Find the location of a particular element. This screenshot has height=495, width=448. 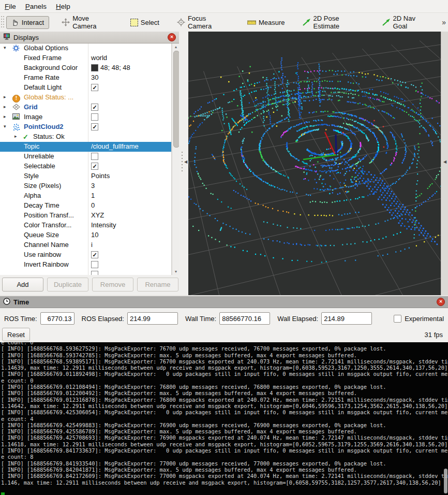

tree-row-value: /cloud_fullframe is located at coordinates (115, 146).